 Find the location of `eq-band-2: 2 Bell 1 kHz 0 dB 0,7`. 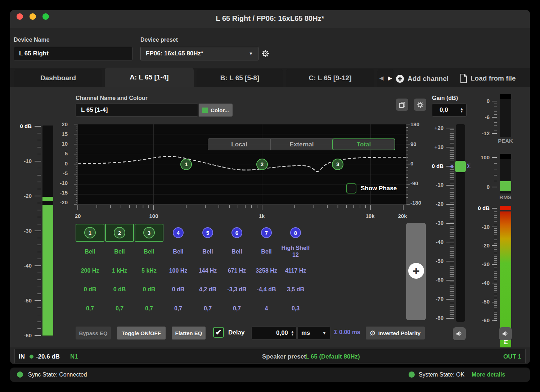

eq-band-2: 2 Bell 1 kHz 0 dB 0,7 is located at coordinates (120, 270).